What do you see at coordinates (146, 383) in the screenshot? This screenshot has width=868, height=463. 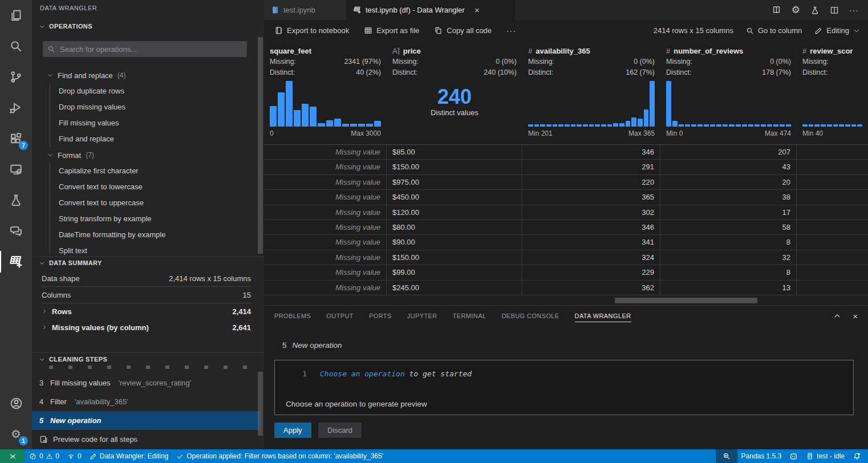 I see `cleaning-step-3: 3Fill missing values'review_scores_ratin…` at bounding box center [146, 383].